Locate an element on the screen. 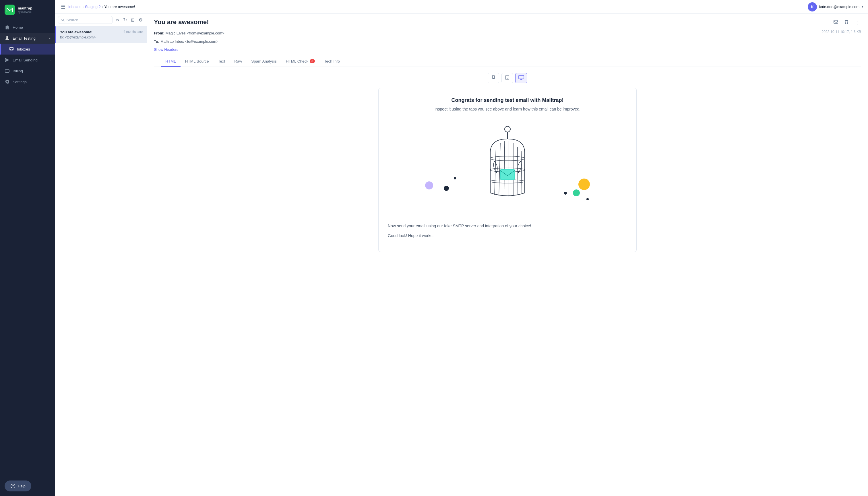 The height and width of the screenshot is (496, 868). email-item-time: 4 months ago is located at coordinates (133, 32).